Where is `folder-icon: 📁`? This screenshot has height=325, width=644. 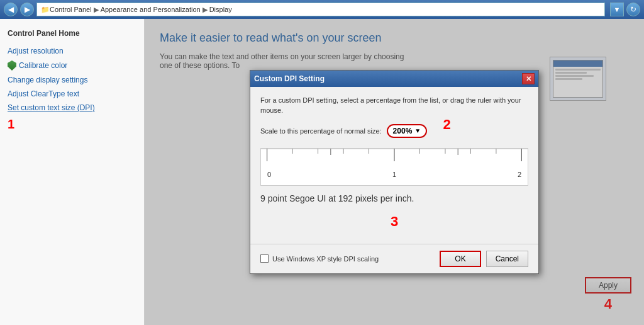
folder-icon: 📁 is located at coordinates (45, 10).